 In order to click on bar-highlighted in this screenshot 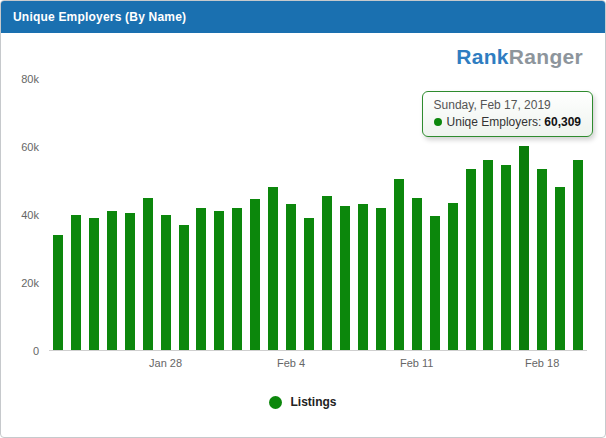, I will do `click(524, 248)`.